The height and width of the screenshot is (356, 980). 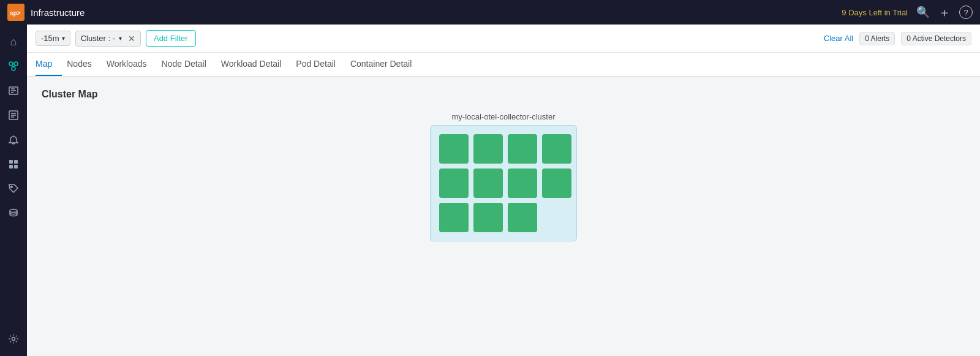 I want to click on sidebar-item-data, so click(x=13, y=213).